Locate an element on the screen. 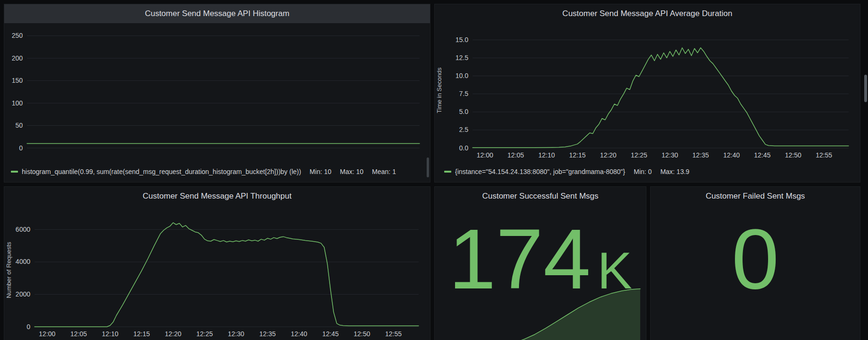 This screenshot has height=340, width=868. failed-stat-value: 0 is located at coordinates (755, 259).